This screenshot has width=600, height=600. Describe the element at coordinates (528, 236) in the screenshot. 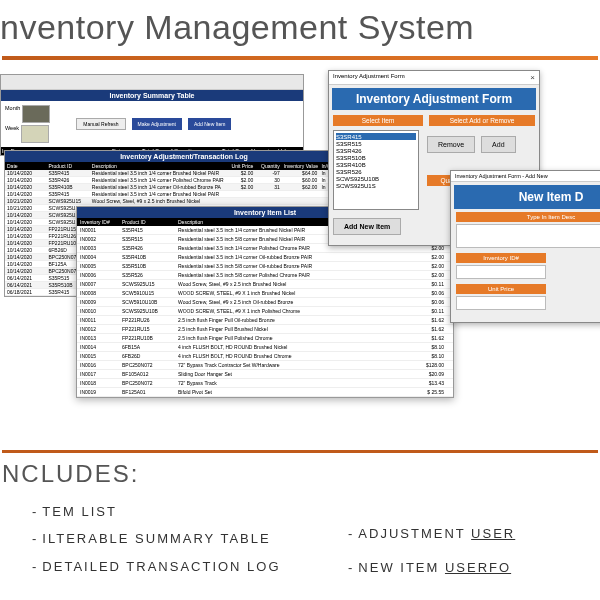

I see `description-field` at that location.